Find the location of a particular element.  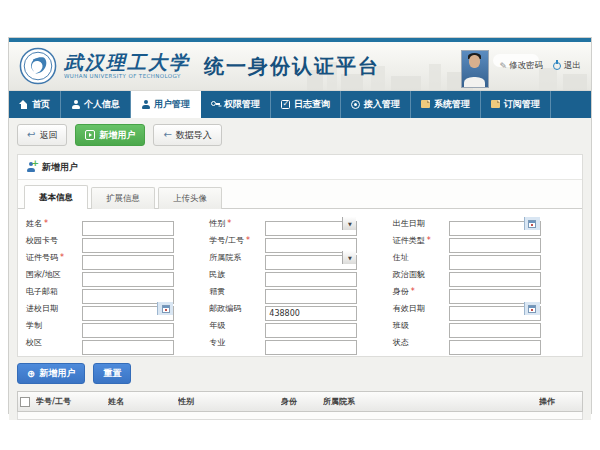

plus-circle-icon: ⊕ is located at coordinates (31, 374).